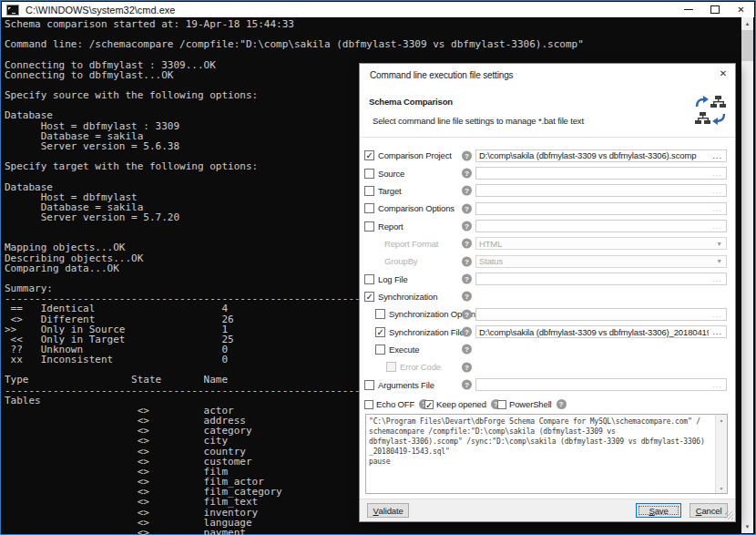 The height and width of the screenshot is (535, 756). I want to click on field-synchronization-file: D:\comp\sakila (dbfmylast-3309 vs dbfmyl…, so click(601, 332).